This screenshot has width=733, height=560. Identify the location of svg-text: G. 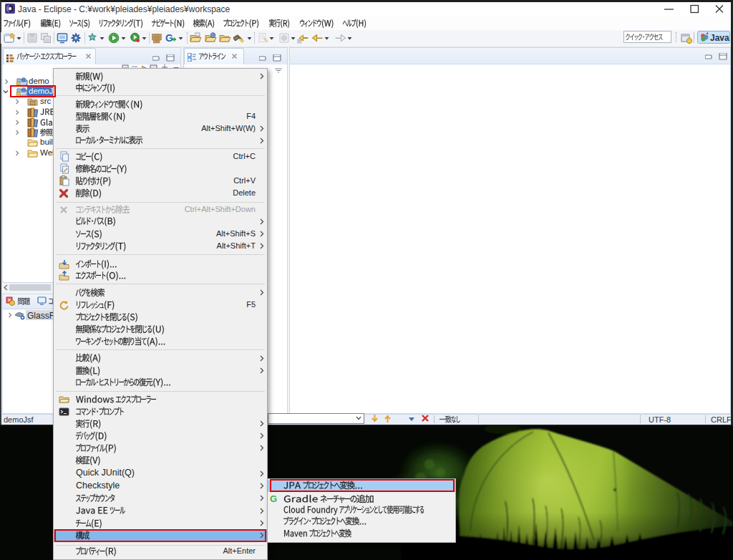
(169, 38).